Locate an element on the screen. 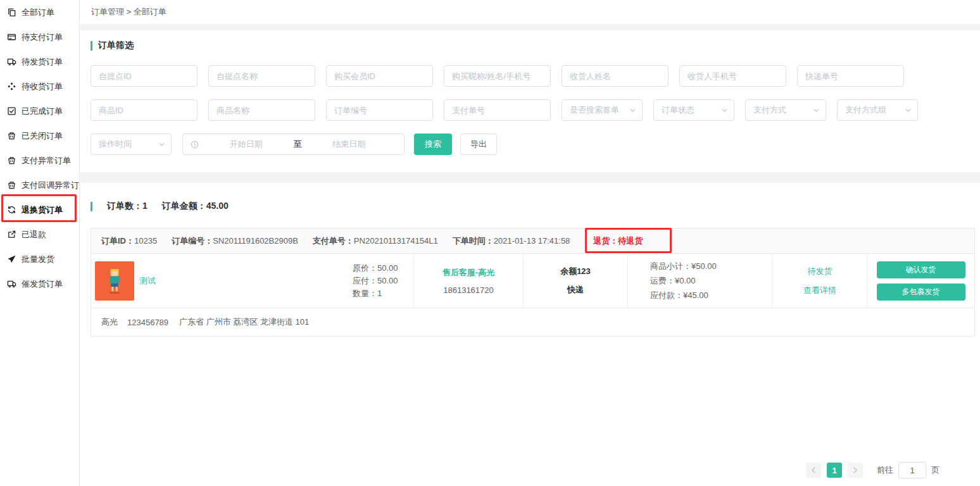 The width and height of the screenshot is (980, 486). view-details-link: 查看详情 is located at coordinates (820, 290).